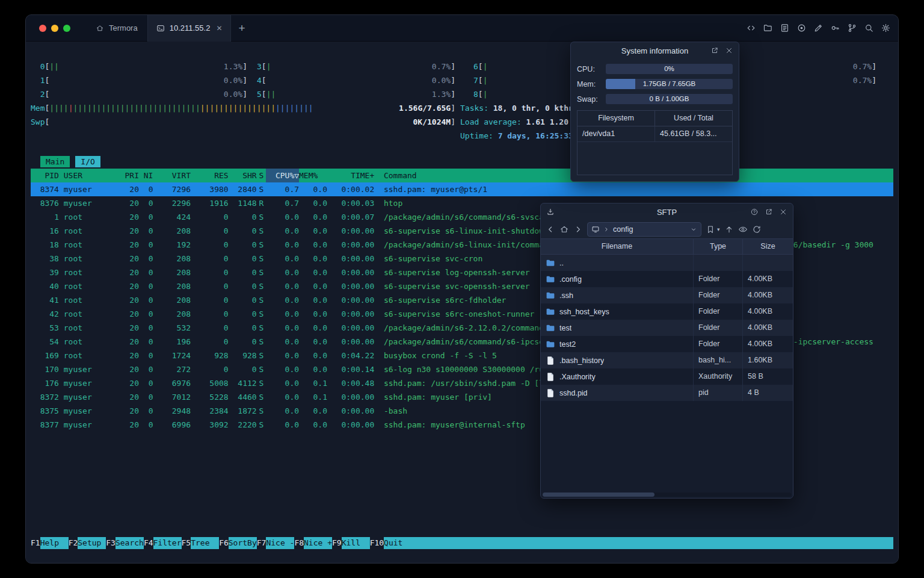  What do you see at coordinates (869, 28) in the screenshot?
I see `search-icon` at bounding box center [869, 28].